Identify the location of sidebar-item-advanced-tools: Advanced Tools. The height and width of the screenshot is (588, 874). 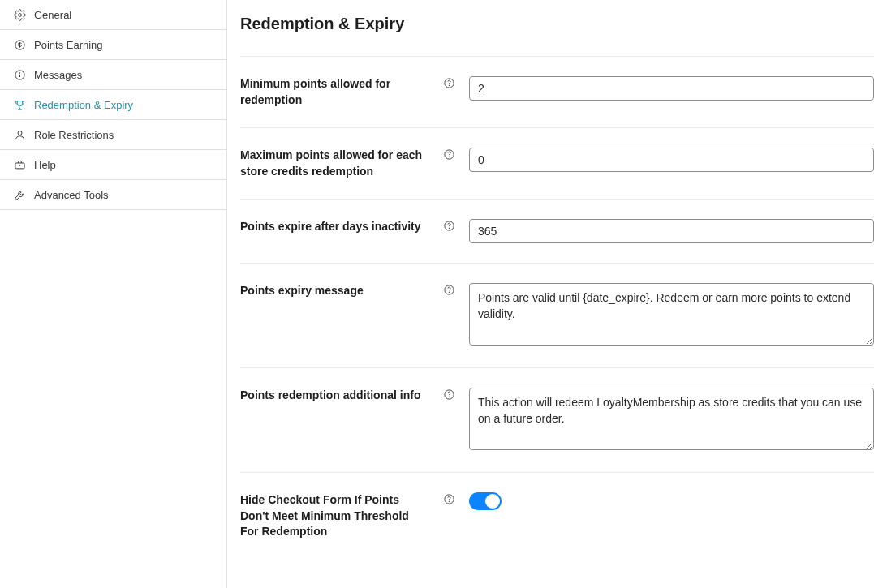
(114, 195).